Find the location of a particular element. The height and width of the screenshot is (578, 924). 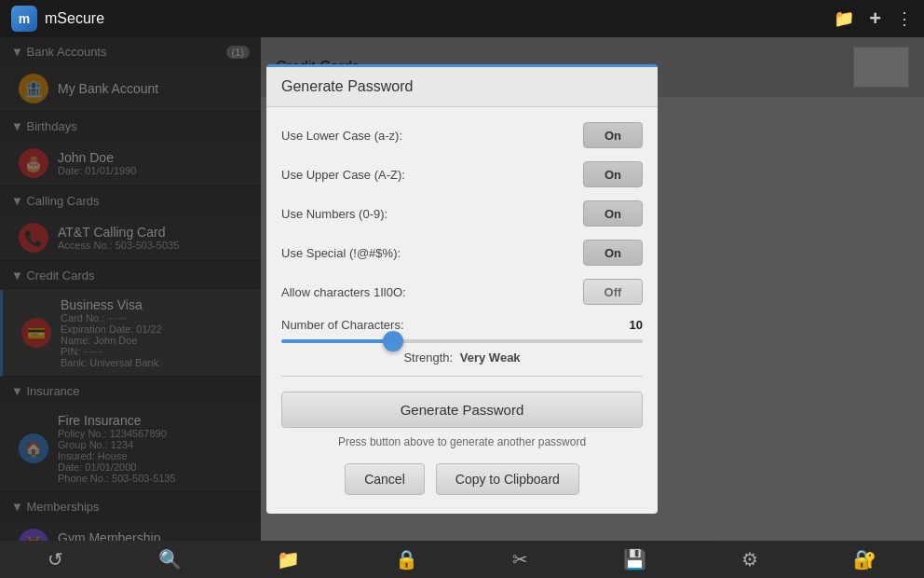

save-icon: 💾 is located at coordinates (635, 559).